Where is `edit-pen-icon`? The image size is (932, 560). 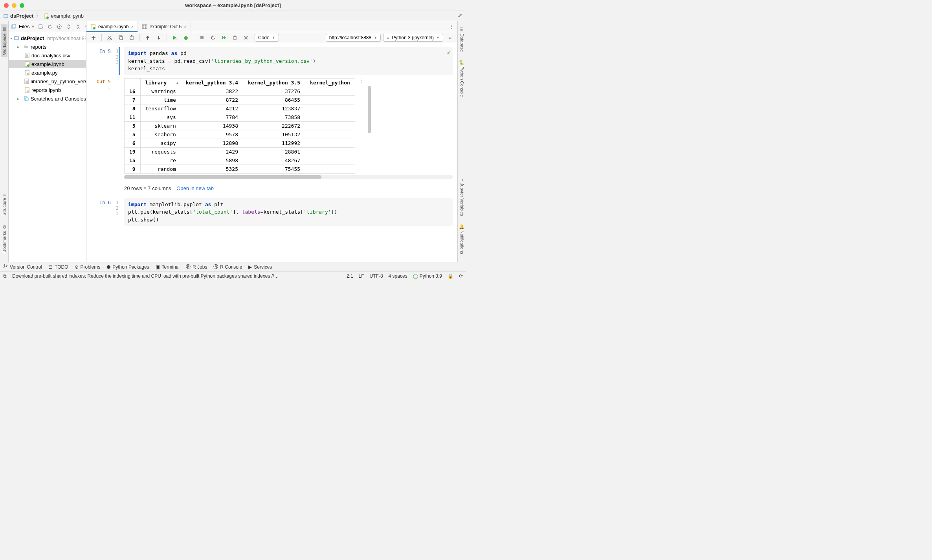
edit-pen-icon is located at coordinates (460, 15).